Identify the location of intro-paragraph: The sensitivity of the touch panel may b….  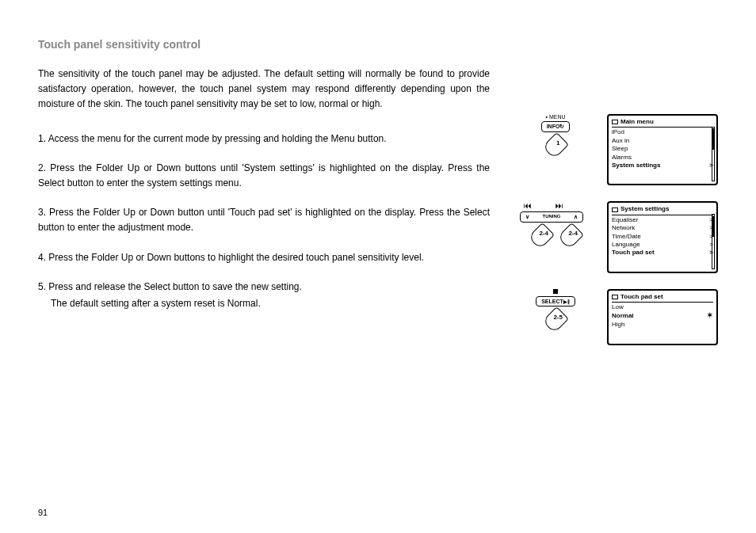
(264, 89).